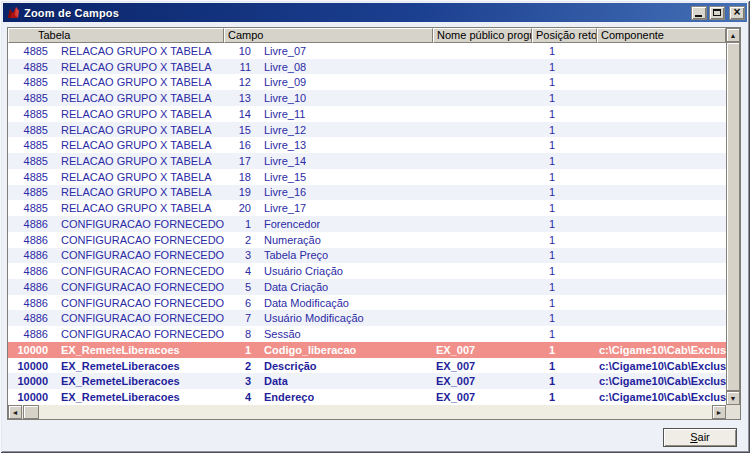 This screenshot has height=453, width=750. What do you see at coordinates (367, 67) in the screenshot?
I see `table-row: 4885 RELACAO GRUPO X TABELA 11 Livre_08 …` at bounding box center [367, 67].